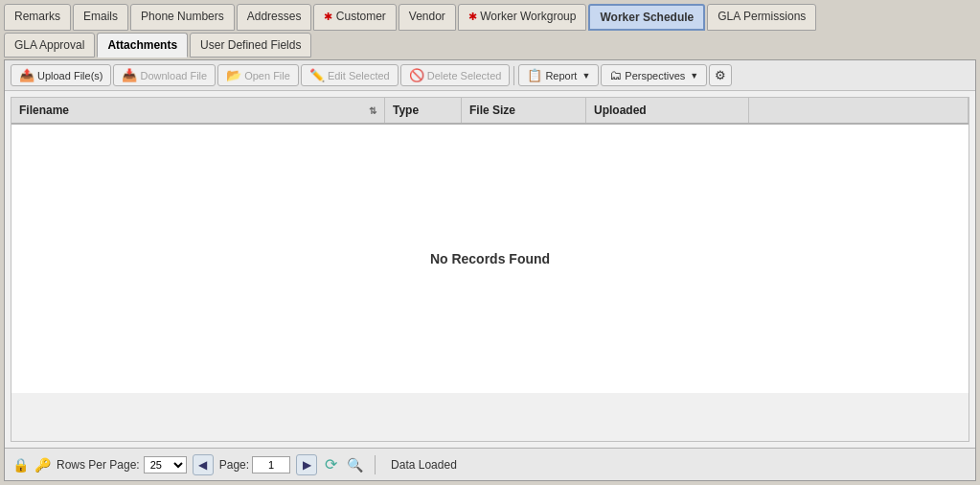  What do you see at coordinates (858, 110) in the screenshot?
I see `column-header-extra` at bounding box center [858, 110].